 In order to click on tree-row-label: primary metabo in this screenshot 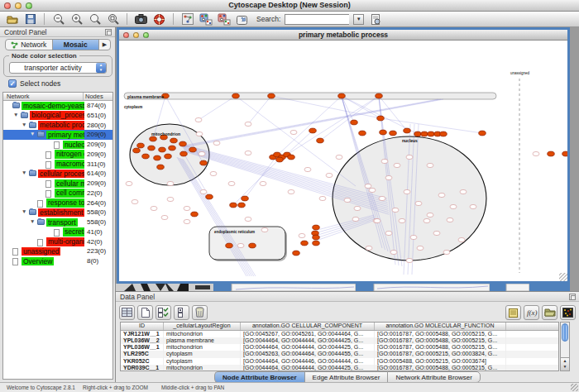, I will do `click(65, 136)`.